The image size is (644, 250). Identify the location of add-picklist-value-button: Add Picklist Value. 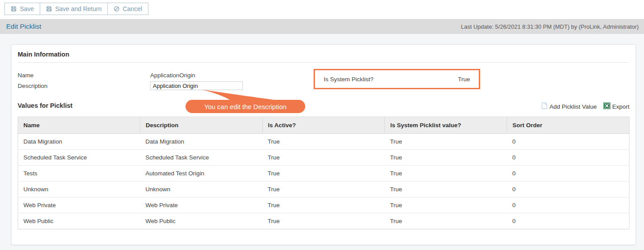
(569, 106).